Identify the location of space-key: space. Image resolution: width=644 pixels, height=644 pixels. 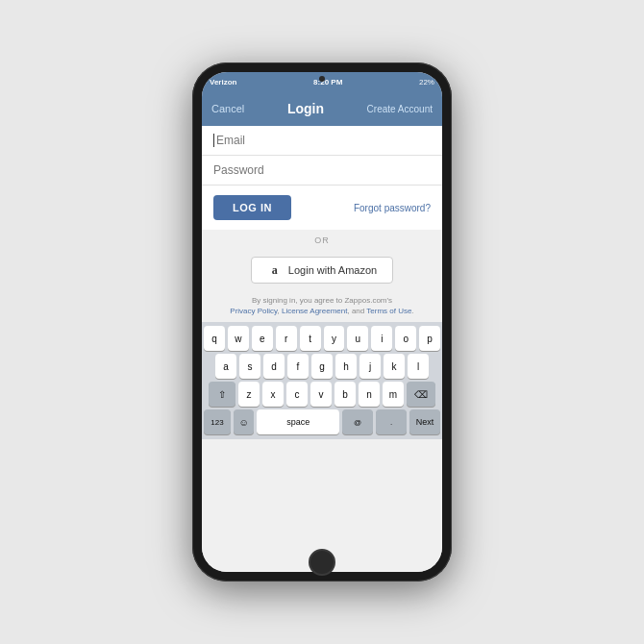
(298, 422).